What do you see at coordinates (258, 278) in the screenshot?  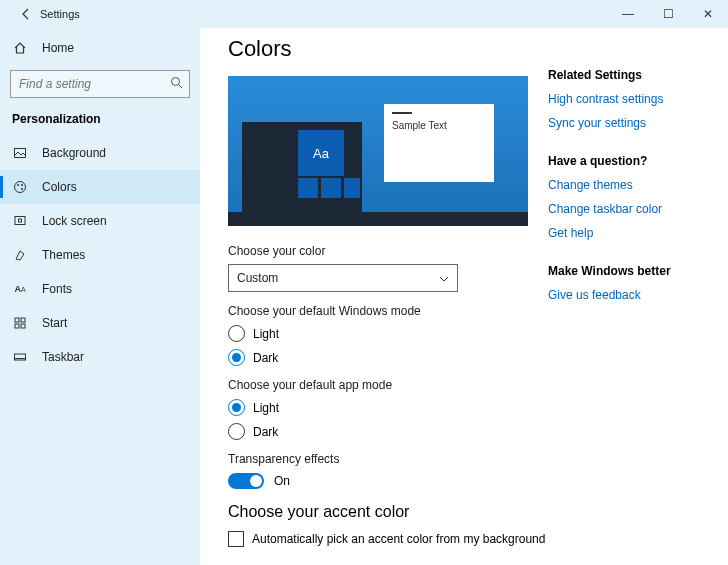 I see `color-mode-value: Custom` at bounding box center [258, 278].